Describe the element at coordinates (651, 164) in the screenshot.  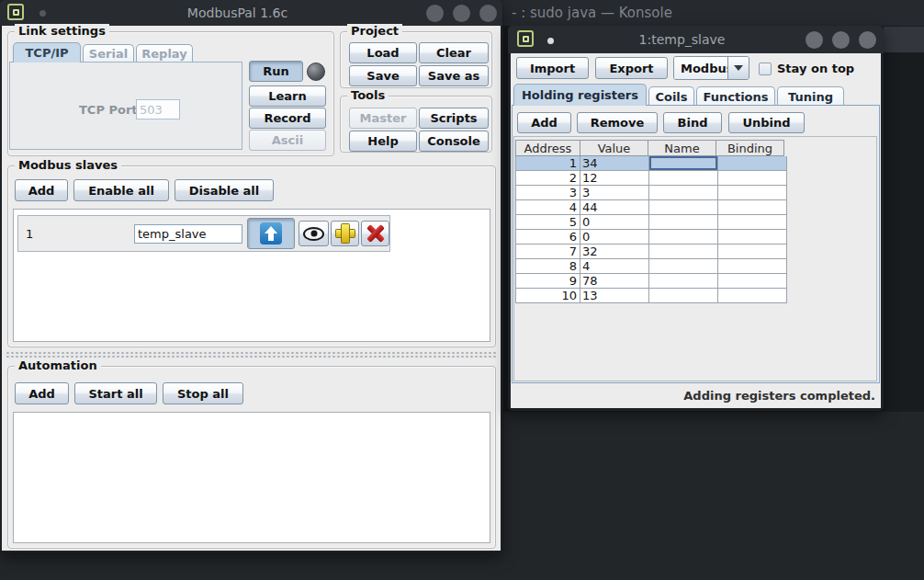
I see `table-row: 134` at that location.